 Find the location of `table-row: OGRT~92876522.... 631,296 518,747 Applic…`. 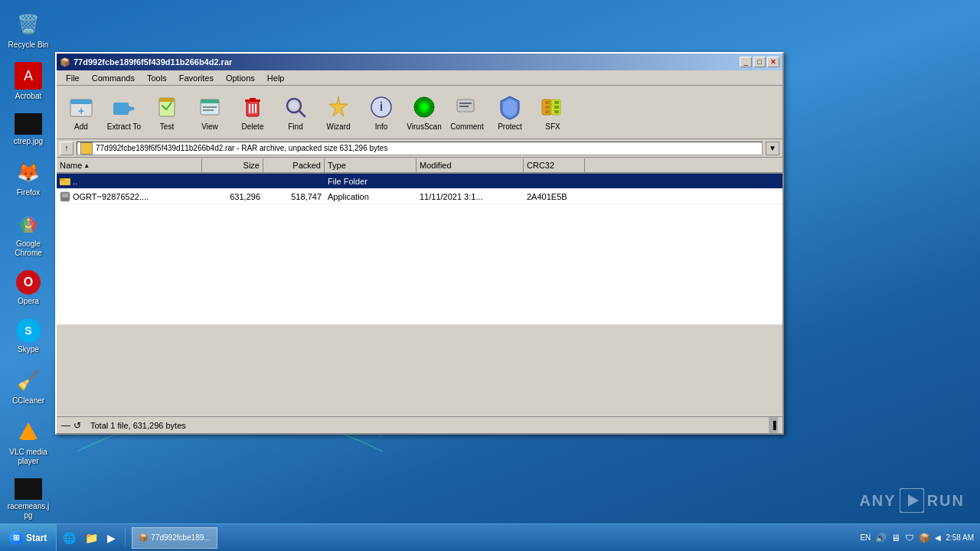

table-row: OGRT~92876522.... 631,296 518,747 Applic… is located at coordinates (420, 197).